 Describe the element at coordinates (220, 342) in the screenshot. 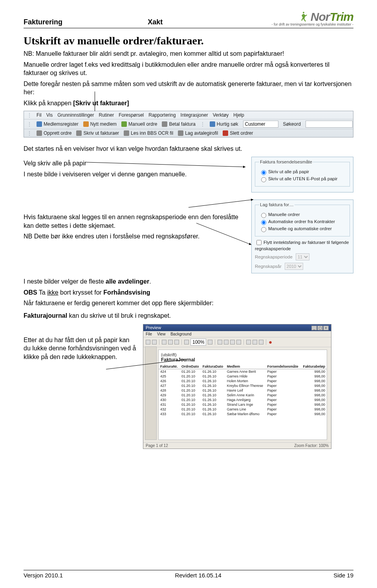

I see `nav-first-icon` at that location.